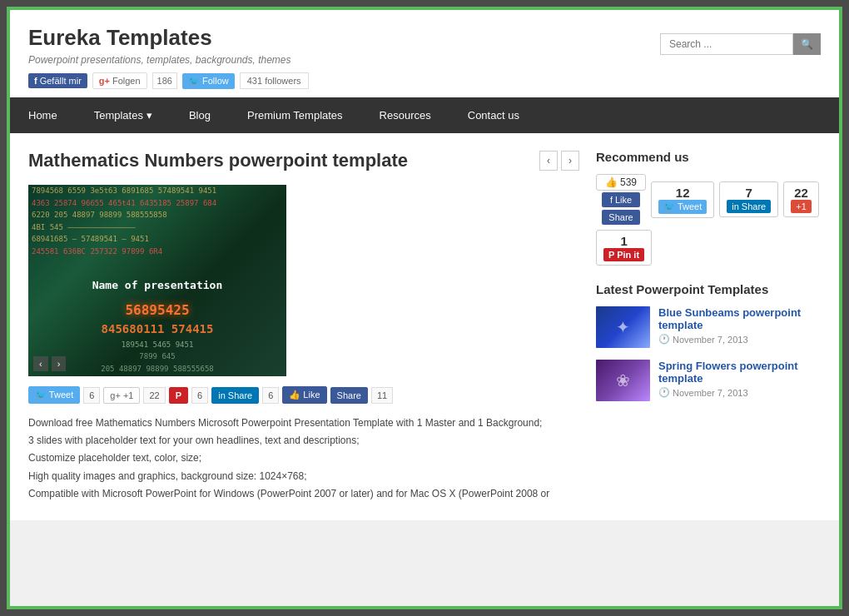  What do you see at coordinates (739, 340) in the screenshot?
I see `latest-item-date-1: 🕐 November 7, 2013` at bounding box center [739, 340].